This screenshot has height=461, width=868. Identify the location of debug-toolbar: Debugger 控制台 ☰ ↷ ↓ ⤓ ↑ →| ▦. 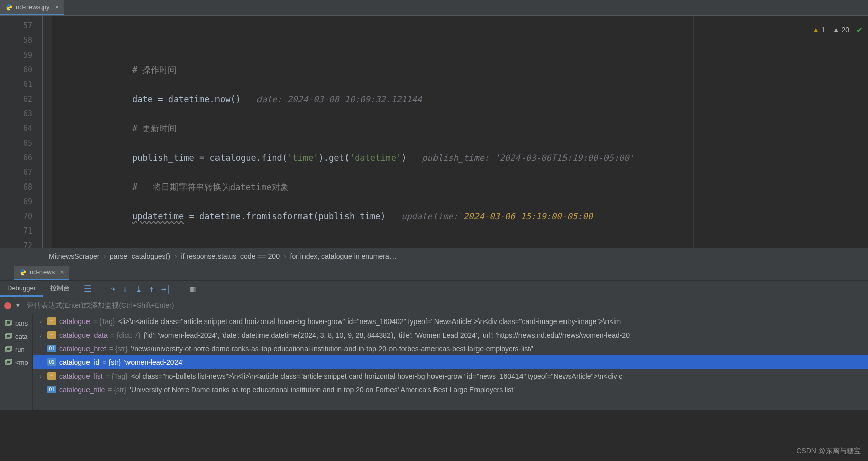
(434, 289).